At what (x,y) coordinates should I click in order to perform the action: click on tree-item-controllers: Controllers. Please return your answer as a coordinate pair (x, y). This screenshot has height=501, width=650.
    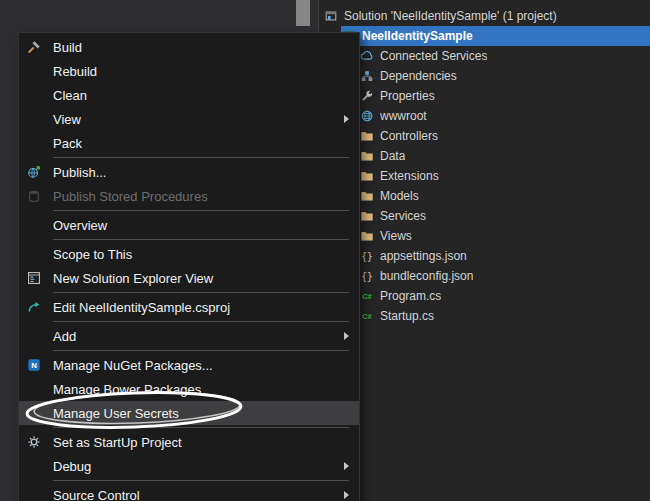
    Looking at the image, I should click on (504, 136).